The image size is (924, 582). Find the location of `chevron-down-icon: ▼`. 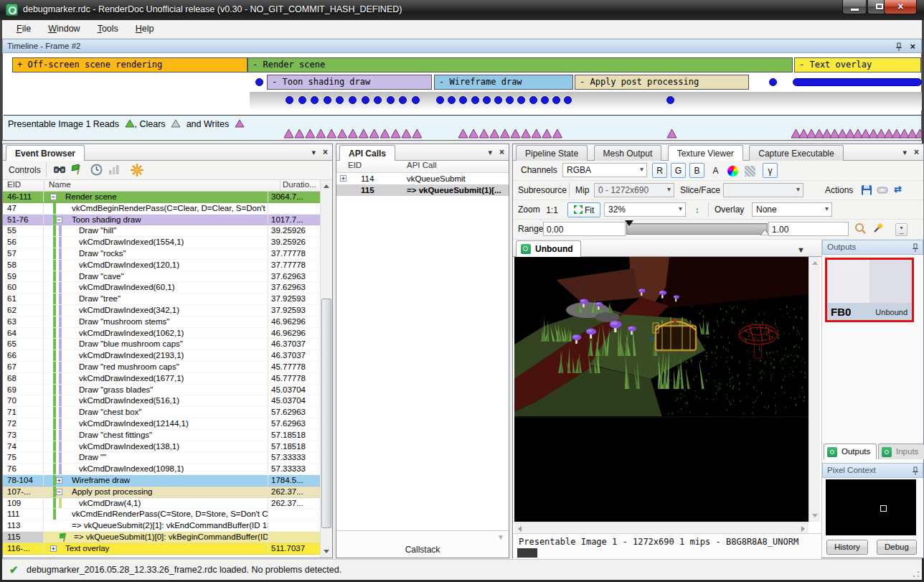

chevron-down-icon: ▼ is located at coordinates (801, 250).